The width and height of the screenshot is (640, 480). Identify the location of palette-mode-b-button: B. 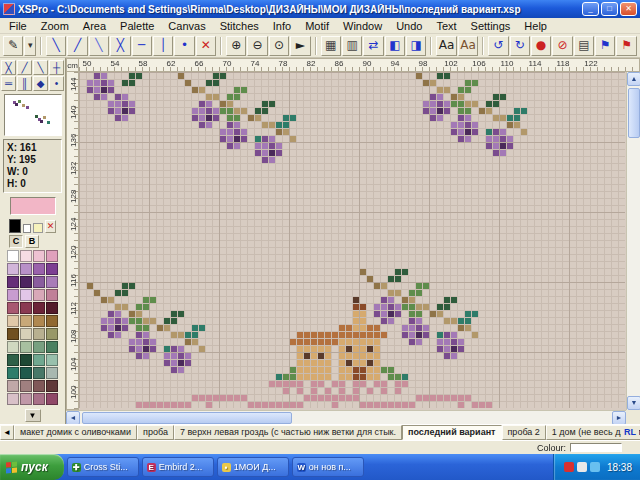
(32, 242).